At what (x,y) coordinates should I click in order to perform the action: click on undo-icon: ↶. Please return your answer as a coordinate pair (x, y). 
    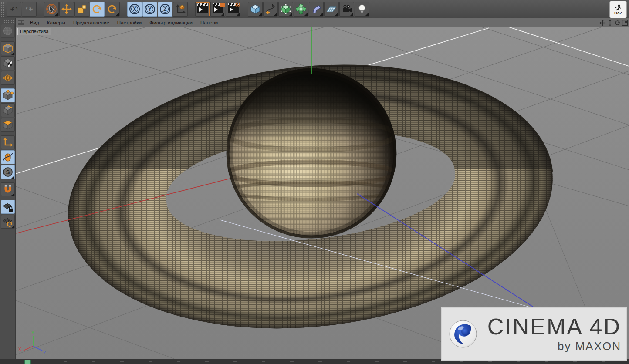
    Looking at the image, I should click on (14, 10).